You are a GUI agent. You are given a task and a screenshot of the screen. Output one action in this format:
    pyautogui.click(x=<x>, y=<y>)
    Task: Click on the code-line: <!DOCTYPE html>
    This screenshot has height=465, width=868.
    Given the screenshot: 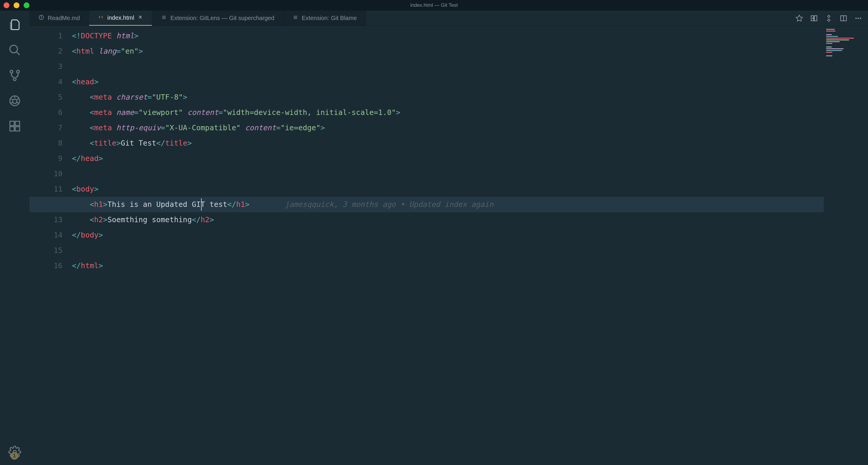 What is the action you would take?
    pyautogui.click(x=447, y=36)
    